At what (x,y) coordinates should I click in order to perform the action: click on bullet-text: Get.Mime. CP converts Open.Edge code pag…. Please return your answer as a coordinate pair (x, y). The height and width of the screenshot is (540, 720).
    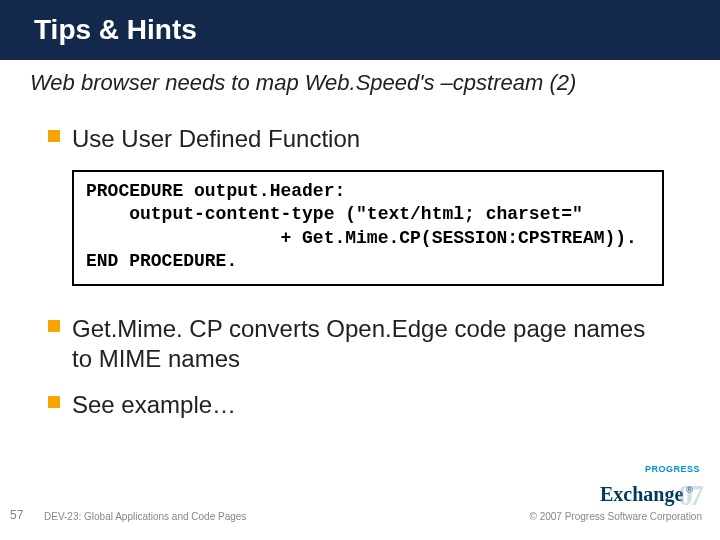
    Looking at the image, I should click on (358, 344).